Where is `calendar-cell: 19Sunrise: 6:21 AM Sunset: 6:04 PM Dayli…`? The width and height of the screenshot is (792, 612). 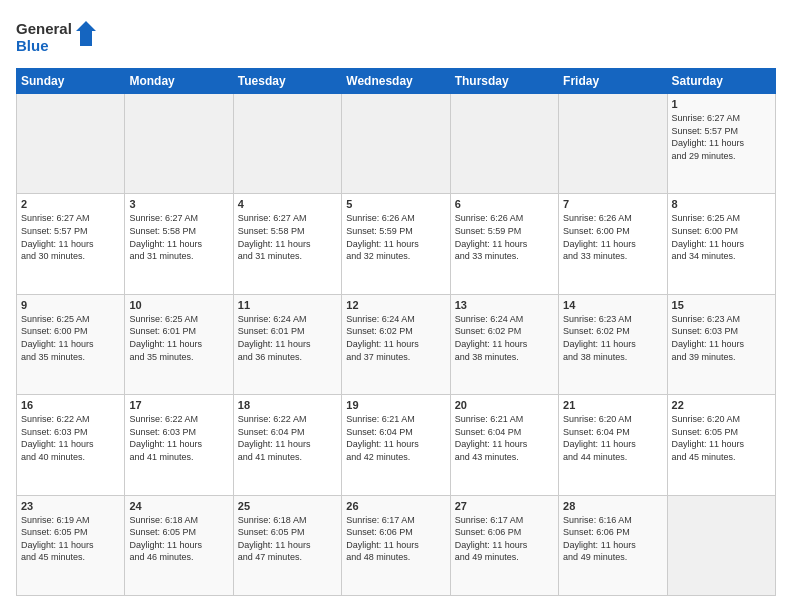
calendar-cell: 19Sunrise: 6:21 AM Sunset: 6:04 PM Dayli… is located at coordinates (396, 445).